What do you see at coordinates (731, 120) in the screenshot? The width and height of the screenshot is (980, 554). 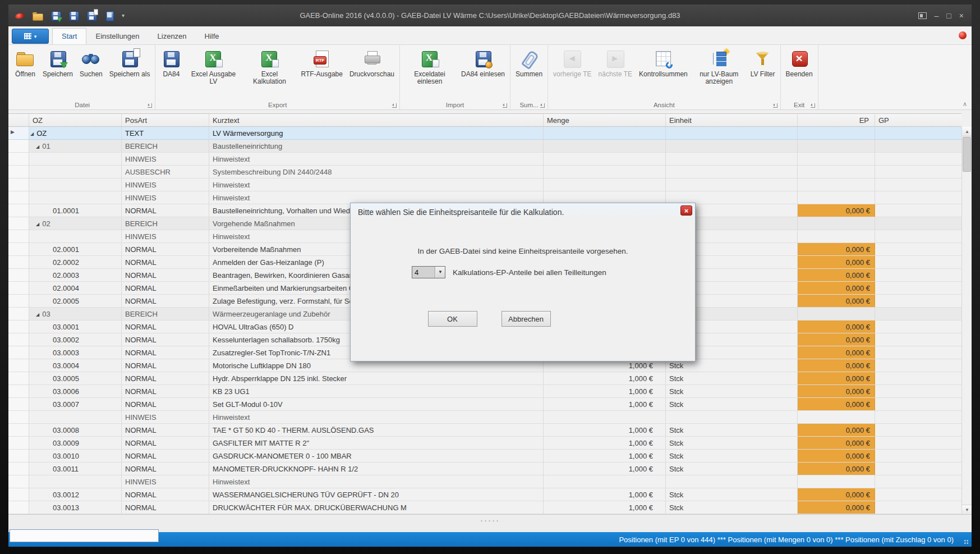 I see `column-header-einheit: Einheit` at bounding box center [731, 120].